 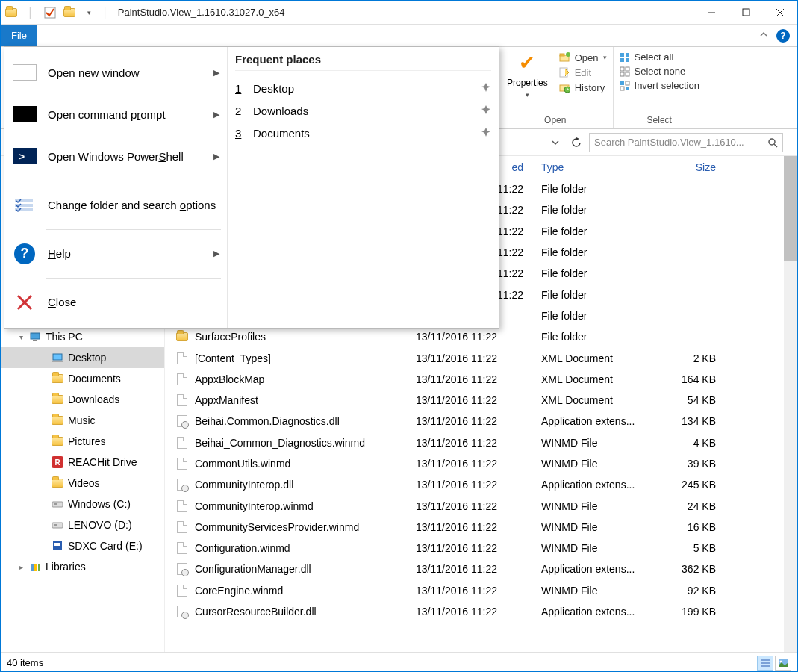 What do you see at coordinates (134, 278) in the screenshot?
I see `menu-separator` at bounding box center [134, 278].